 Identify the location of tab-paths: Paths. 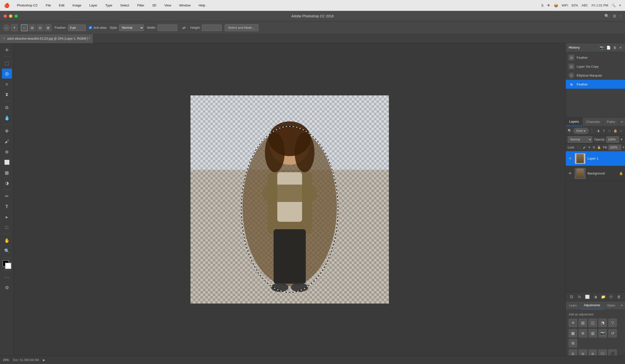
(611, 122).